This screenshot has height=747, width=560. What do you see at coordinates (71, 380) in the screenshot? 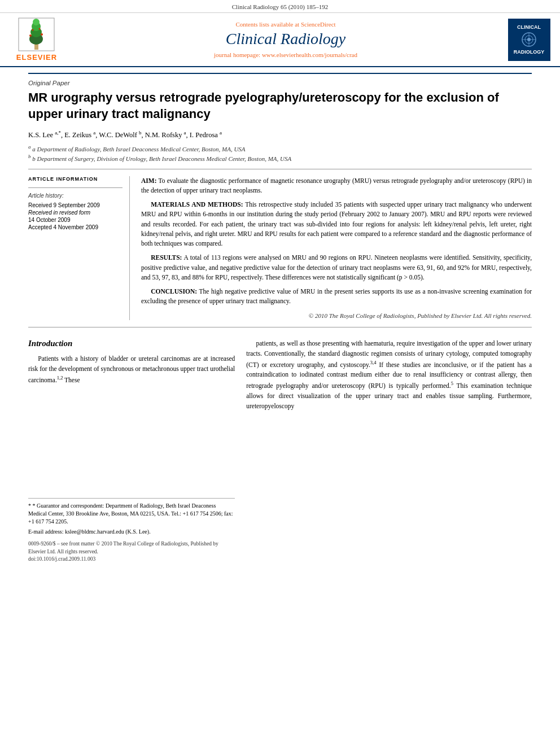
I see `intro-para1-end: These` at bounding box center [71, 380].